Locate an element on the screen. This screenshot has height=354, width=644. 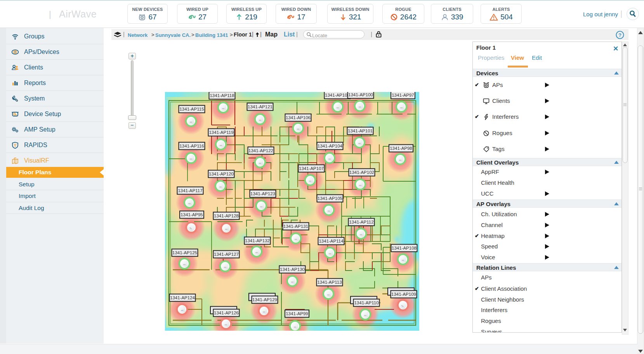
svg-text: 1341-AP116 is located at coordinates (192, 146).